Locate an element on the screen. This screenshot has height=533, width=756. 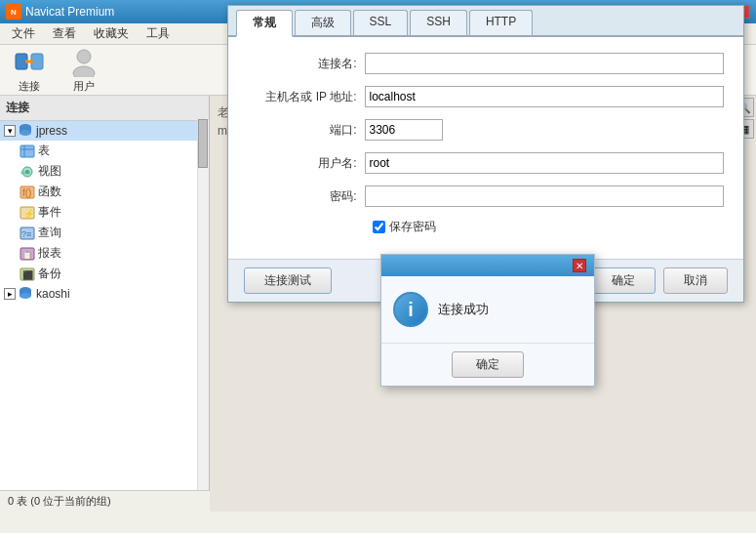
tree-label-backup: 备份 is located at coordinates (50, 273).